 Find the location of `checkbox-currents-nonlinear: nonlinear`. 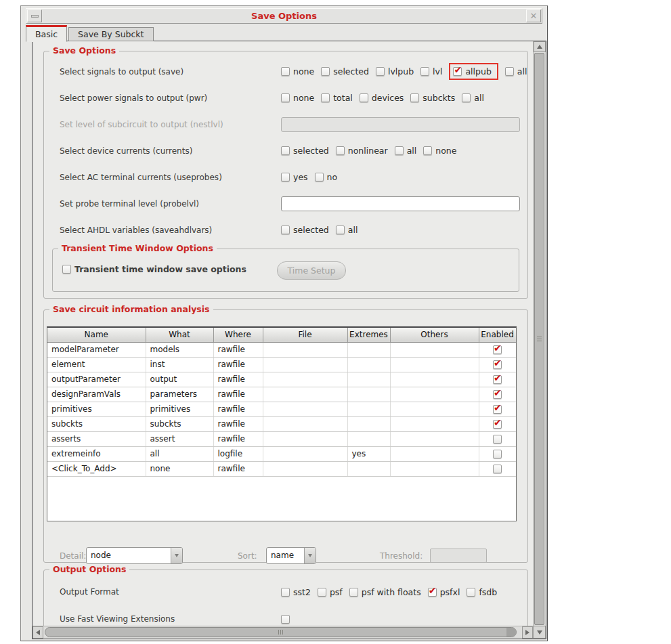

checkbox-currents-nonlinear: nonlinear is located at coordinates (362, 150).